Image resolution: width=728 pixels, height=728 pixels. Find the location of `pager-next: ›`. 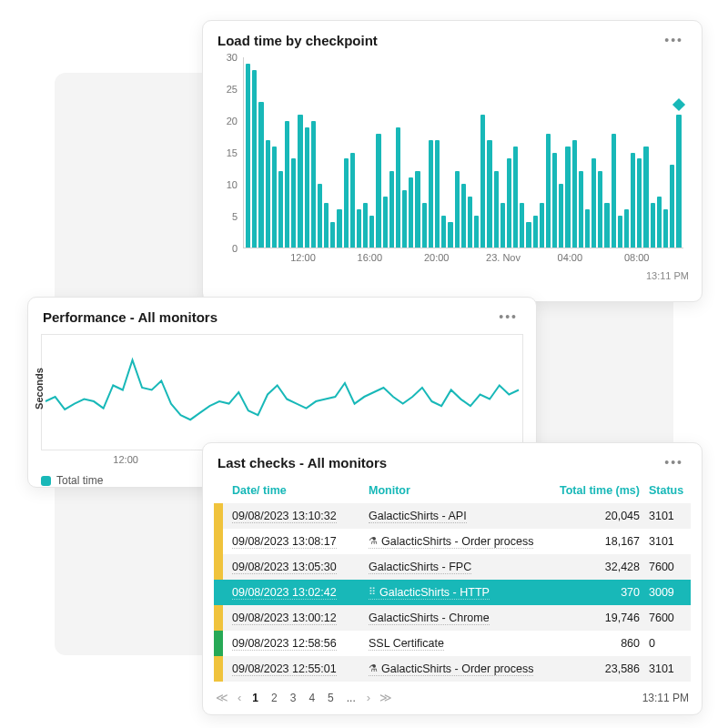

pager-next: › is located at coordinates (369, 697).